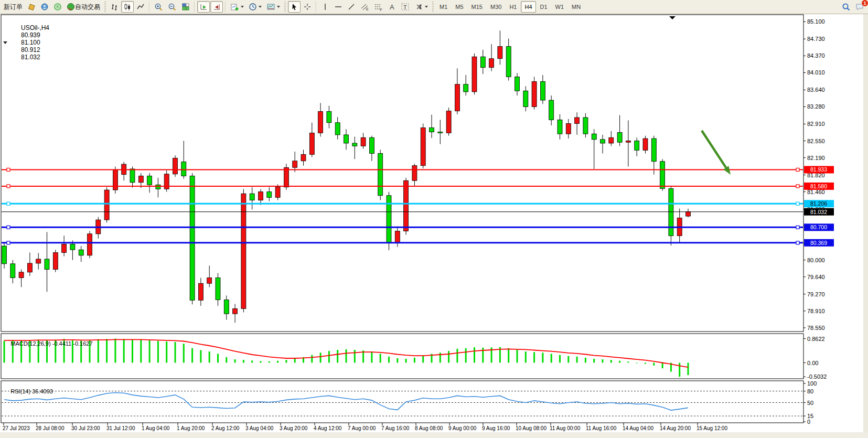  I want to click on zoom-in-button, so click(158, 7).